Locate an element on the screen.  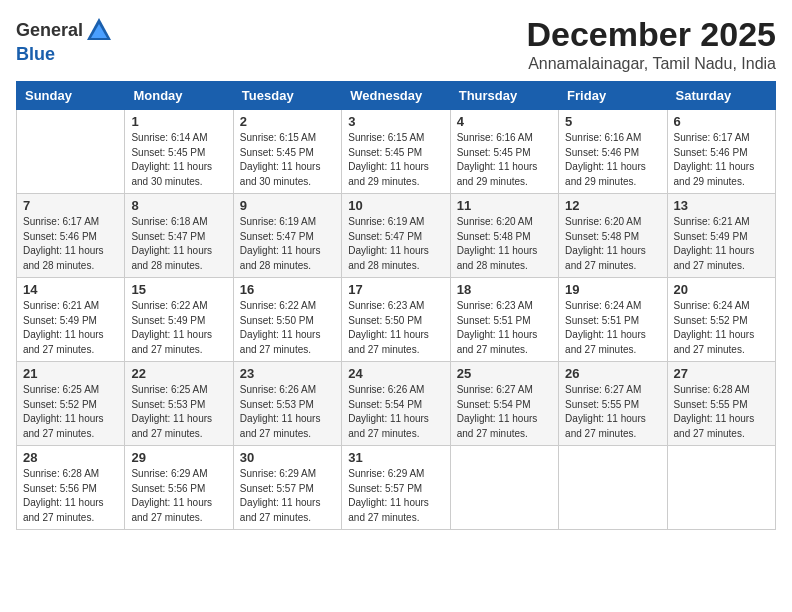
logo-icon is located at coordinates (99, 30).